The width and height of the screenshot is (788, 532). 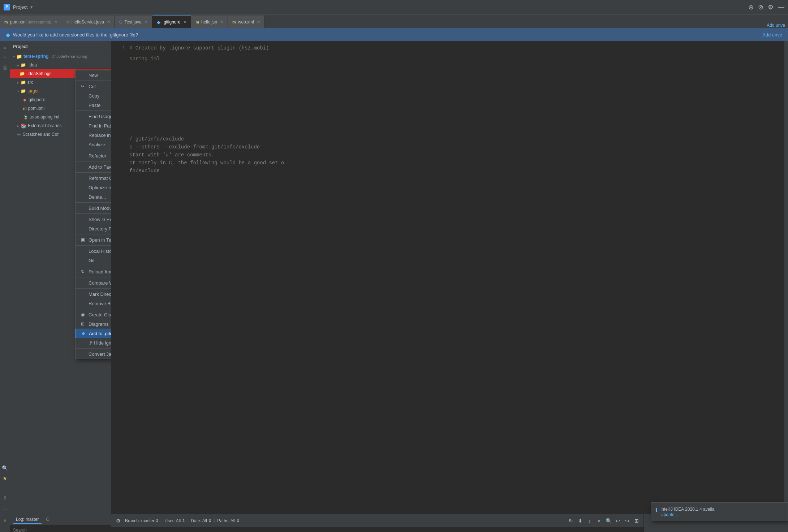 I want to click on git-settings-btn: ⚙, so click(x=118, y=521).